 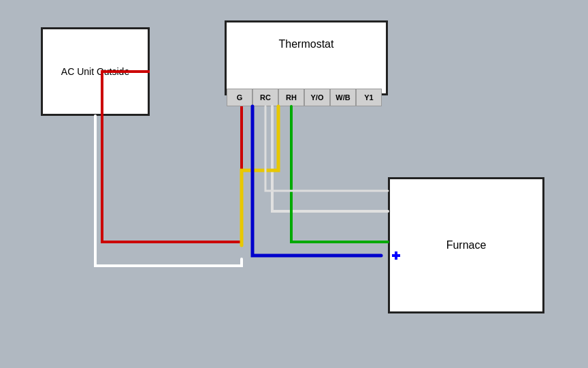 I want to click on white-wire-thermostat, so click(x=330, y=159).